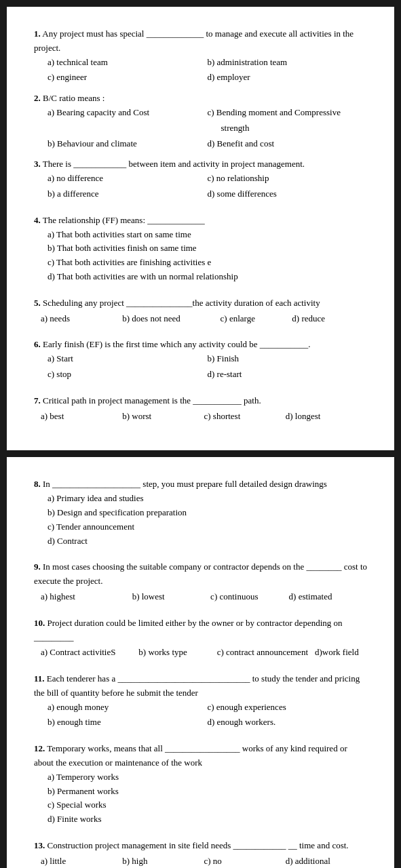 This screenshot has height=868, width=401. Describe the element at coordinates (37, 400) in the screenshot. I see `q7-number: 7.` at that location.